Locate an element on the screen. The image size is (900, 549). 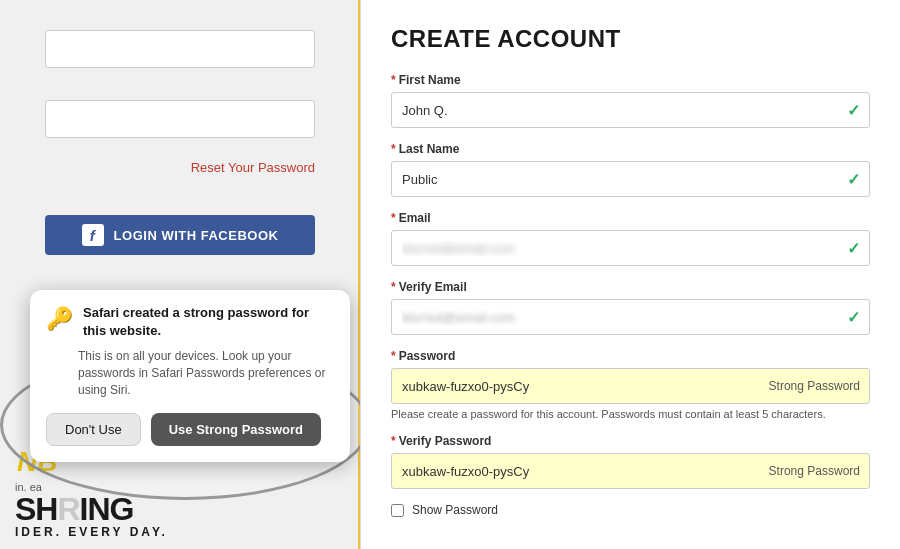
required-star-verify-email: * is located at coordinates (394, 287).